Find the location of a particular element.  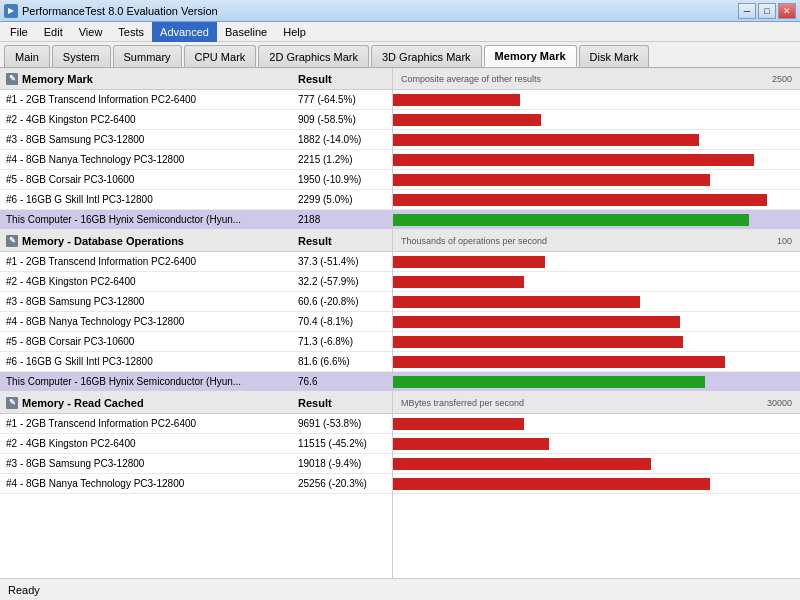

memory-db-result-header: Result is located at coordinates (342, 241).